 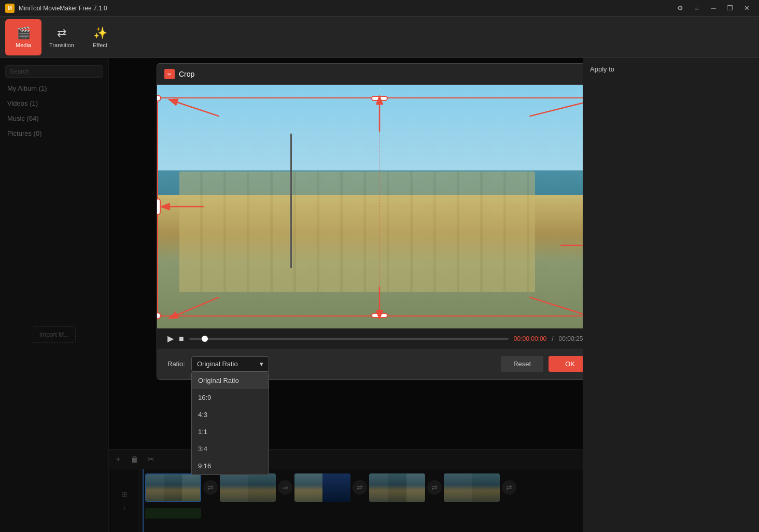 I want to click on transition-label: Transition, so click(x=62, y=45).